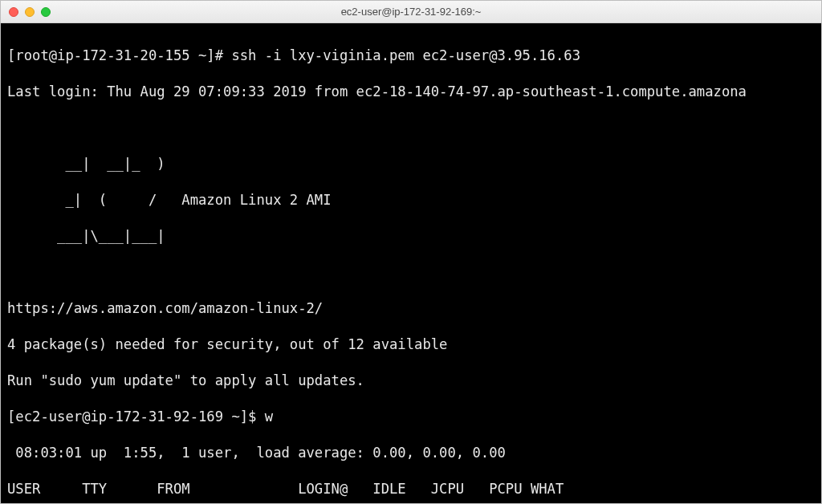 The width and height of the screenshot is (822, 504). Describe the element at coordinates (30, 12) in the screenshot. I see `window-controls` at that location.